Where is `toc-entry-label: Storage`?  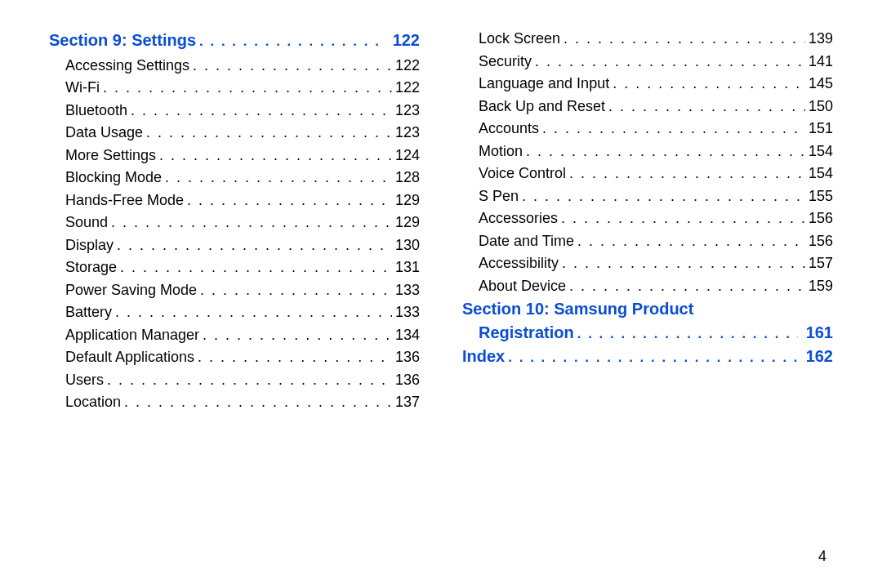 toc-entry-label: Storage is located at coordinates (91, 267).